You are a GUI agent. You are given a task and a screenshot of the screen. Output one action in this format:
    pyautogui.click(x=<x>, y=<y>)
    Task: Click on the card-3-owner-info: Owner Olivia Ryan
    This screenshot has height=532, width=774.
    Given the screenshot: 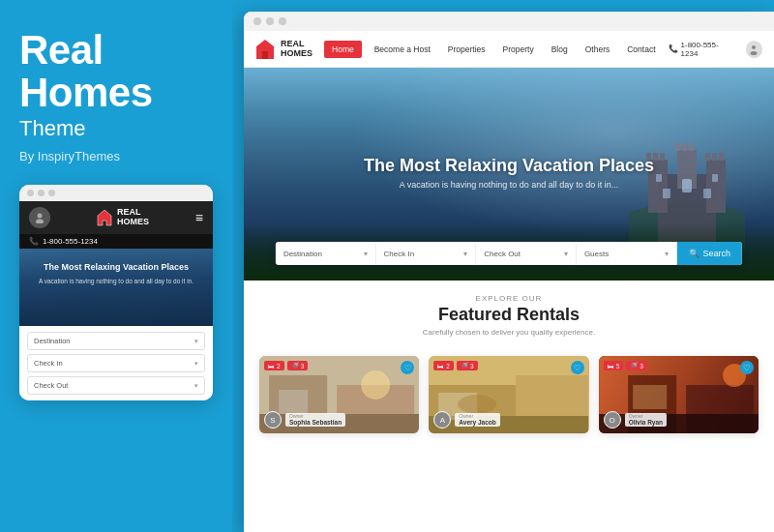 What is the action you would take?
    pyautogui.click(x=646, y=420)
    